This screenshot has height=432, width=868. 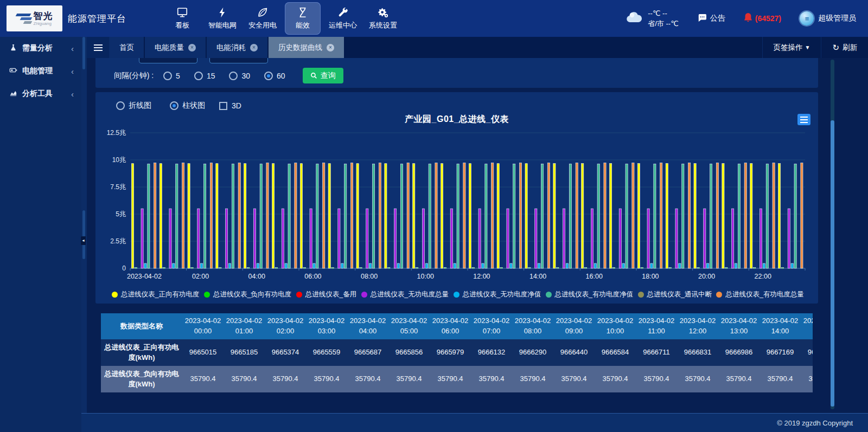 I want to click on table-row: 总进线仪表_正向有功电度(kWh)96650159665185966537496…, so click(x=457, y=352).